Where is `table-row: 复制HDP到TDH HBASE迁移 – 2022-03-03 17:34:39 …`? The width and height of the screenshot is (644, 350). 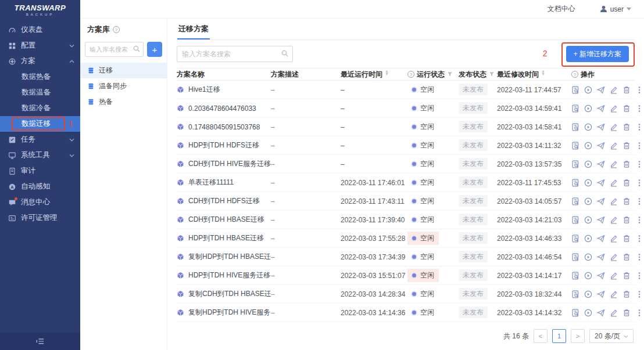 table-row: 复制HDP到TDH HBASE迁移 – 2022-03-03 17:34:39 … is located at coordinates (406, 257).